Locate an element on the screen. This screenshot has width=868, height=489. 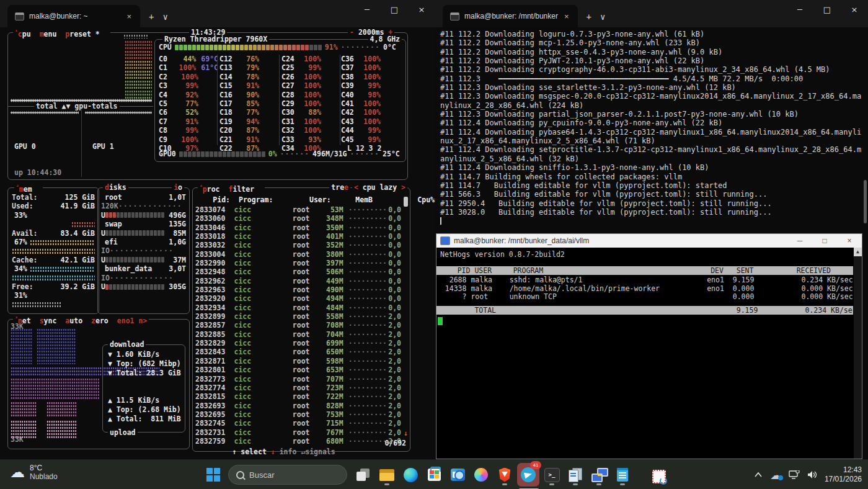
nethogs-titlebar: malka@bunker: /mnt/bunker_data/ai/vllm ─… is located at coordinates (649, 241).